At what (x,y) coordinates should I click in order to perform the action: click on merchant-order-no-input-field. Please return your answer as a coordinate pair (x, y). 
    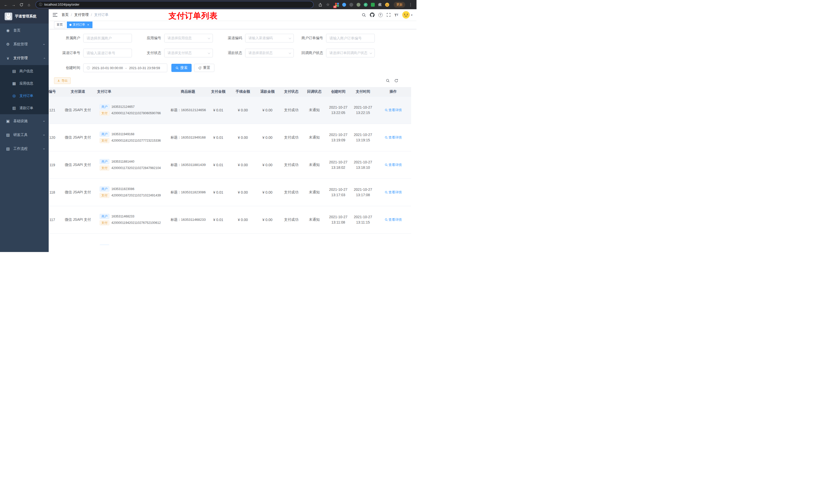
    Looking at the image, I should click on (350, 38).